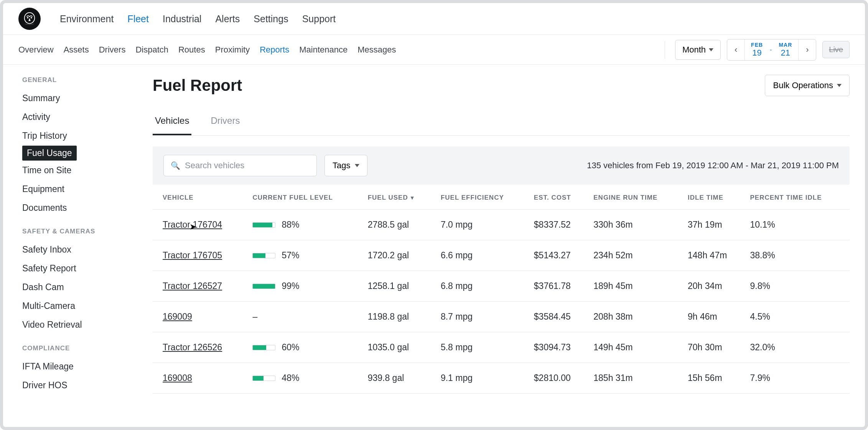 The image size is (868, 430). I want to click on top-nav-settings: Settings, so click(271, 19).